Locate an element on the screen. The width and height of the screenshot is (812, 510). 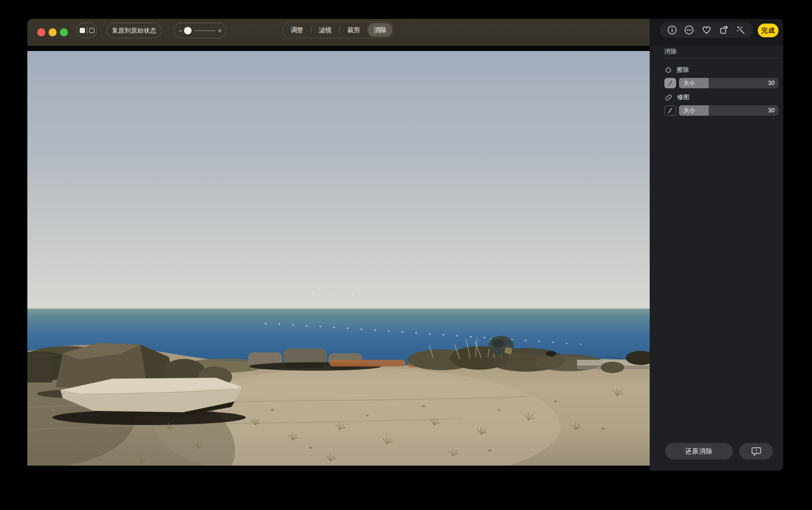
panel-divider is located at coordinates (721, 59).